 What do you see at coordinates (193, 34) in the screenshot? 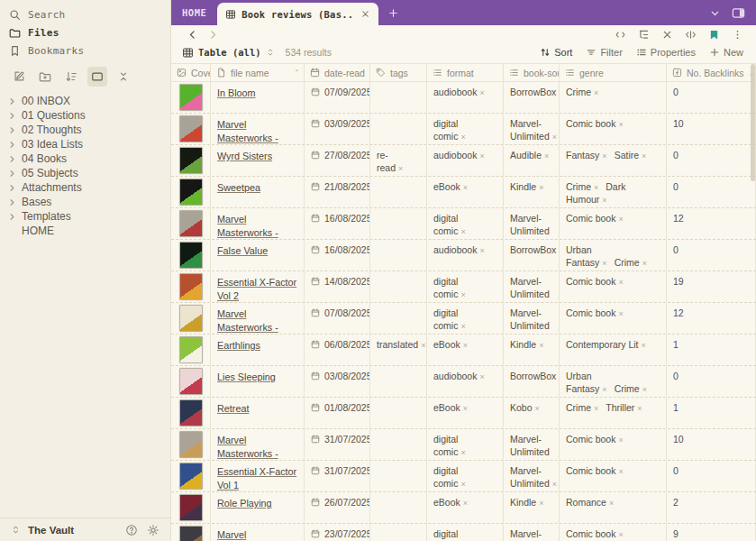
I see `back-arrow-icon` at bounding box center [193, 34].